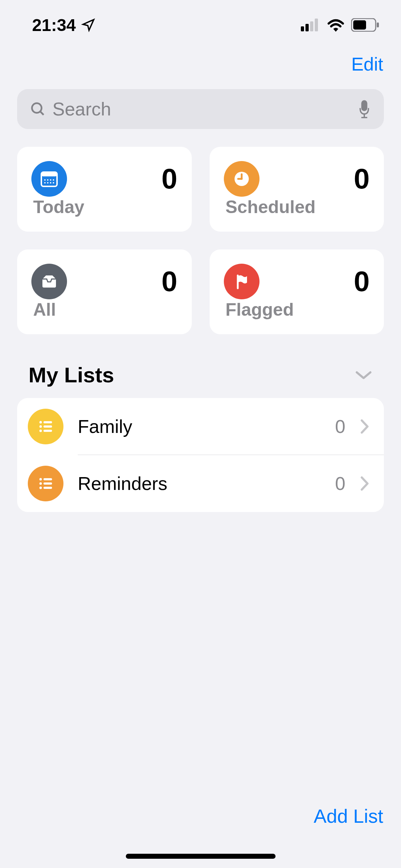 This screenshot has width=401, height=868. What do you see at coordinates (362, 281) in the screenshot?
I see `flagged-count: 0` at bounding box center [362, 281].